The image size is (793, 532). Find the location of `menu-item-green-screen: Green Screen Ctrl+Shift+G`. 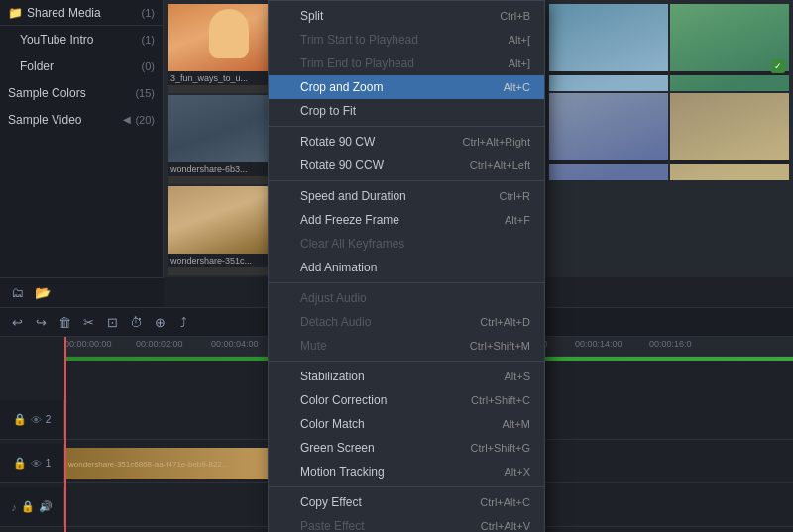

menu-item-green-screen: Green Screen Ctrl+Shift+G is located at coordinates (406, 448).